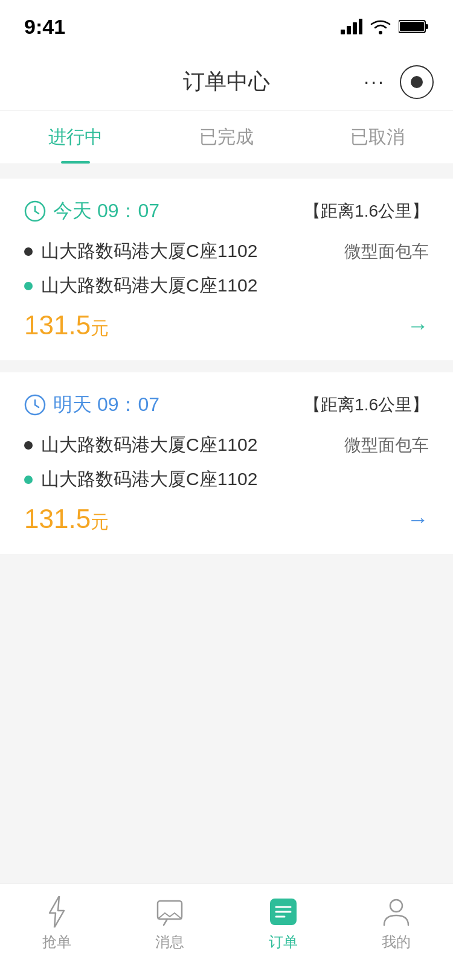 This screenshot has width=453, height=980. I want to click on header: 订单中心 ···, so click(226, 82).